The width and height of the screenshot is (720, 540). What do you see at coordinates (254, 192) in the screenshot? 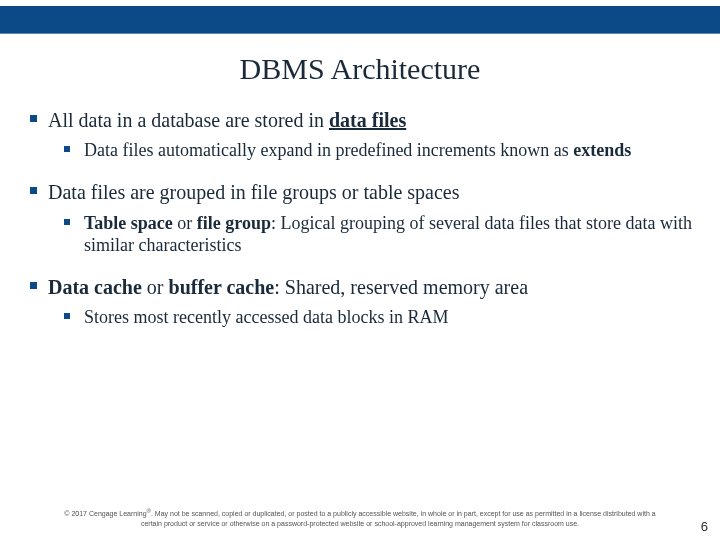
I see `bullet-text: Data files are grouped in file groups or…` at bounding box center [254, 192].